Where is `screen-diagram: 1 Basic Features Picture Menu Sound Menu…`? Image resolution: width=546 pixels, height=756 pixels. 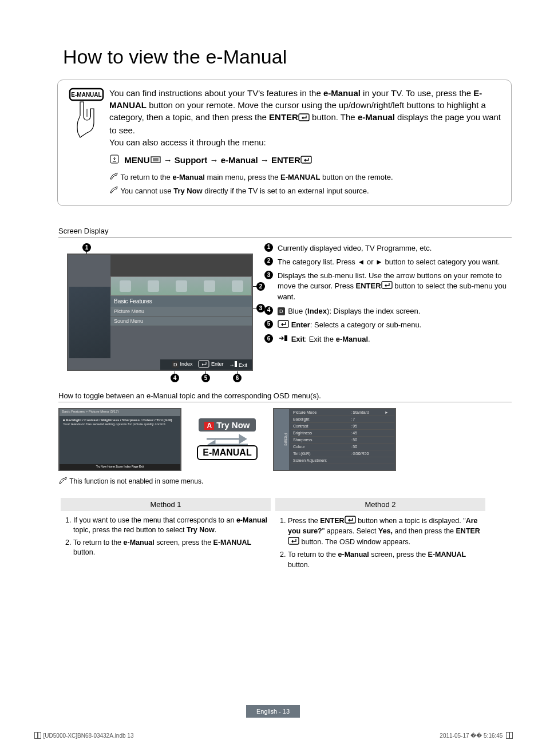
screen-diagram: 1 Basic Features Picture Menu Sound Menu… is located at coordinates (161, 307).